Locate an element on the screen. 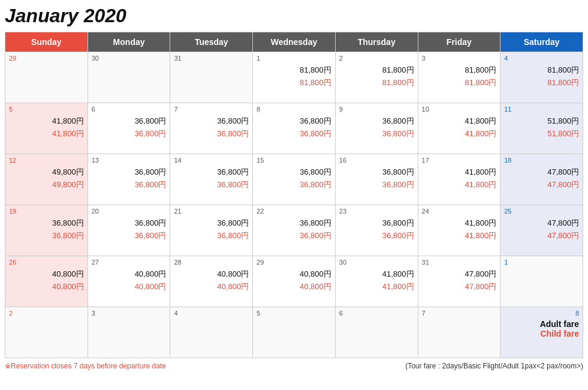  calendar-week-row: 1249,800円49,800円1336,800円36,800円1436,800… is located at coordinates (294, 180).